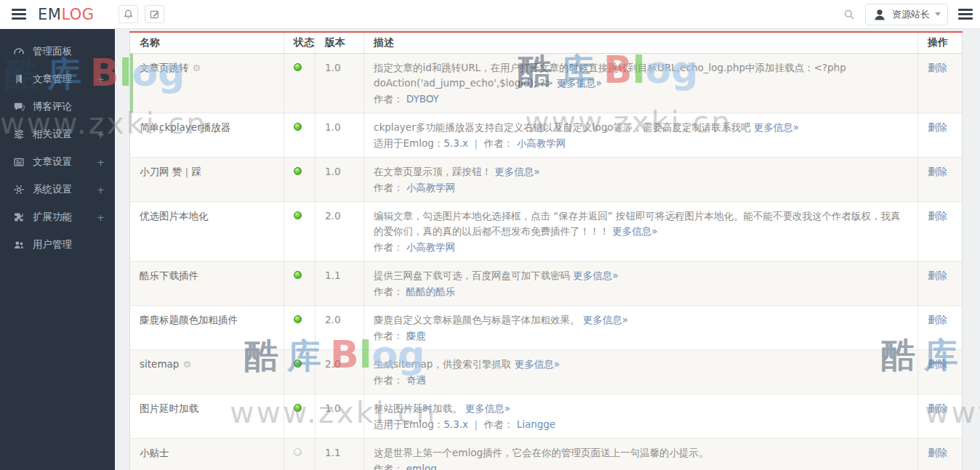 This screenshot has width=980, height=470. Describe the element at coordinates (19, 217) in the screenshot. I see `puzzle-icon` at that location.